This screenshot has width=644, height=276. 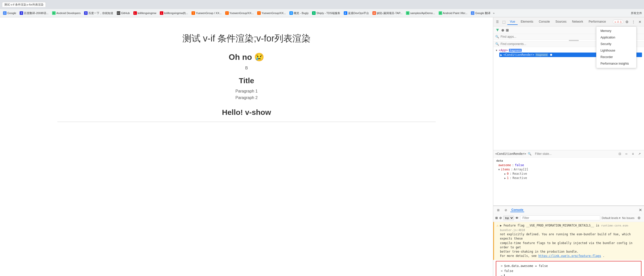 What do you see at coordinates (174, 13) in the screenshot?
I see `bookmark-lei2: Lleilifengxingmw的...` at bounding box center [174, 13].